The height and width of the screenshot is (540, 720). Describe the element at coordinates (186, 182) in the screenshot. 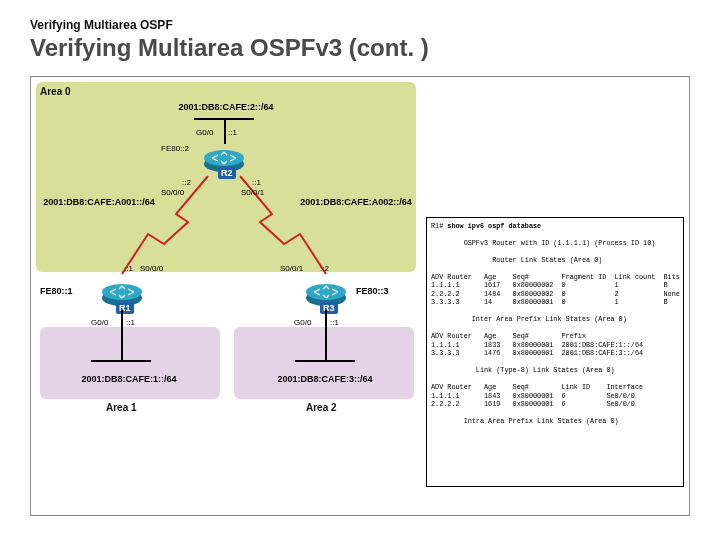

I see `if-r2-s000-sub: ::2` at that location.